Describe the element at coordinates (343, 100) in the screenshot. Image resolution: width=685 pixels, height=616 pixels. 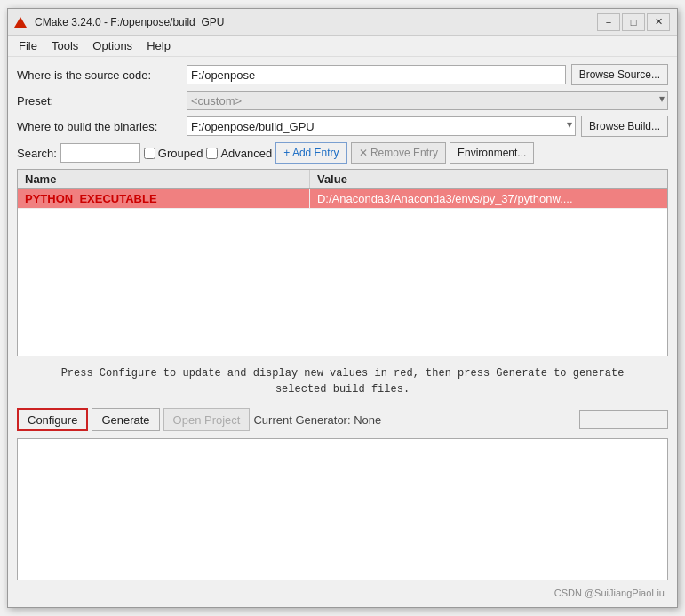
I see `preset-row: Preset: <custom>` at that location.